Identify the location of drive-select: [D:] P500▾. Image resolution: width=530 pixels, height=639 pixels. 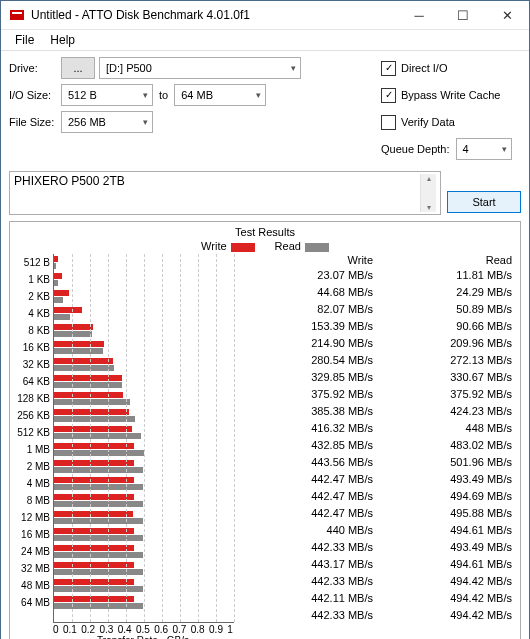
(200, 68).